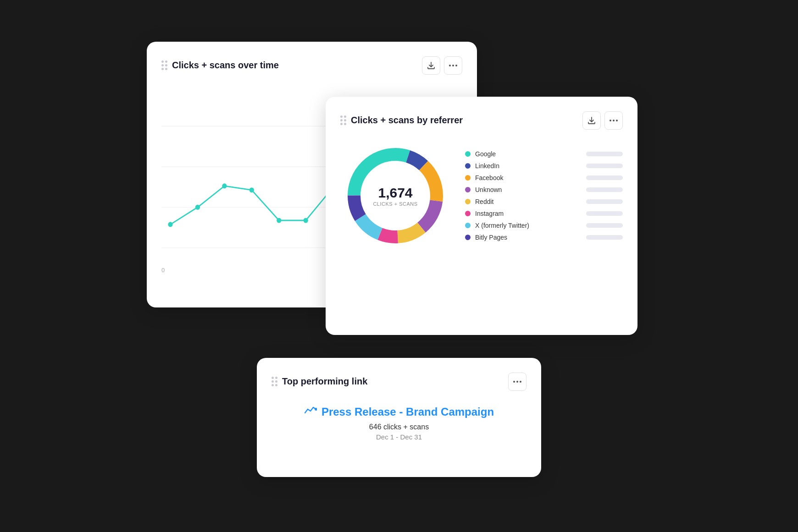 The width and height of the screenshot is (798, 532). I want to click on legend-dot-unknown, so click(468, 190).